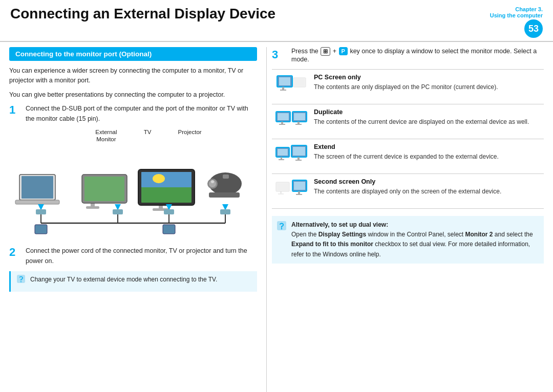  What do you see at coordinates (427, 87) in the screenshot?
I see `mode-desc-pc-screen: PC Screen only The contents are only dis…` at bounding box center [427, 87].